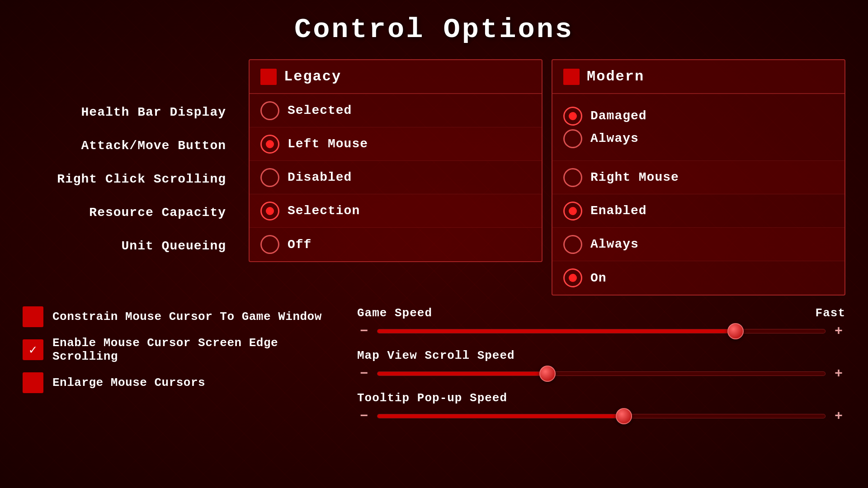 The image size is (868, 488). Describe the element at coordinates (320, 110) in the screenshot. I see `legacy-label-0: Selected` at that location.